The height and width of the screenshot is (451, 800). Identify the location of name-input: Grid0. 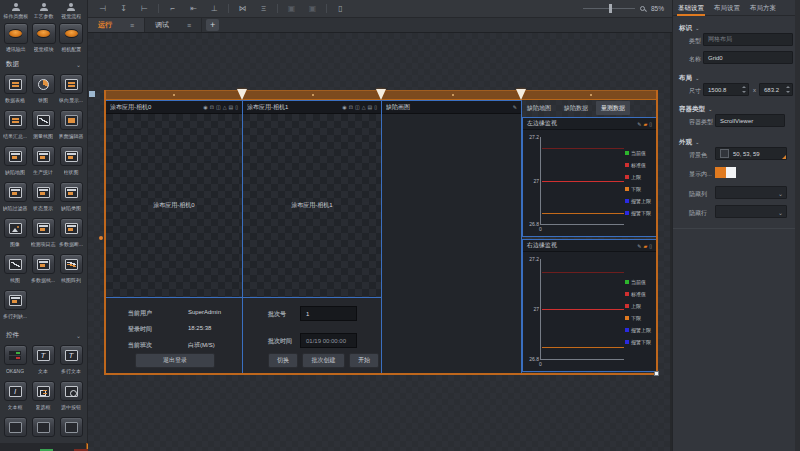
(748, 58).